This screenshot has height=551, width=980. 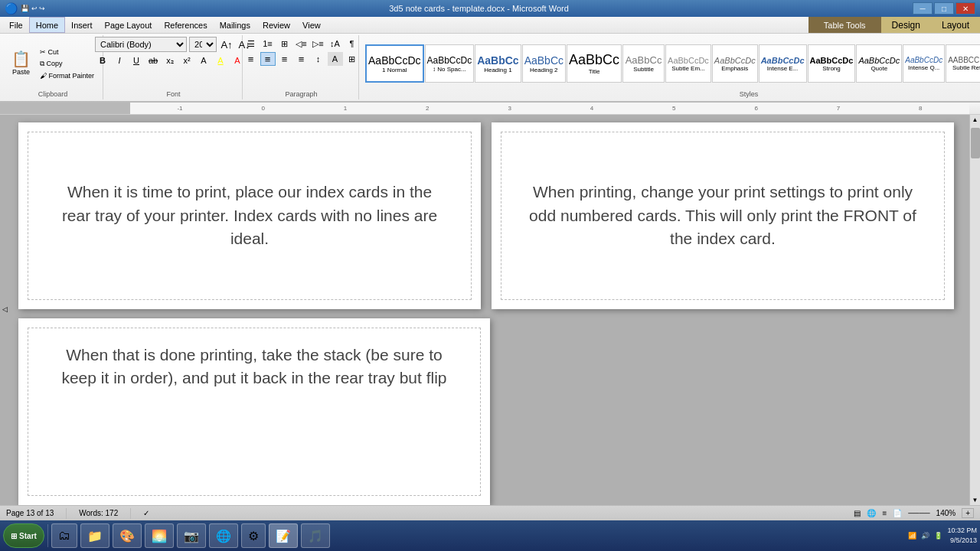 What do you see at coordinates (479, 8) in the screenshot?
I see `window-title: 3d5 note cards - template.docx - Microso…` at bounding box center [479, 8].